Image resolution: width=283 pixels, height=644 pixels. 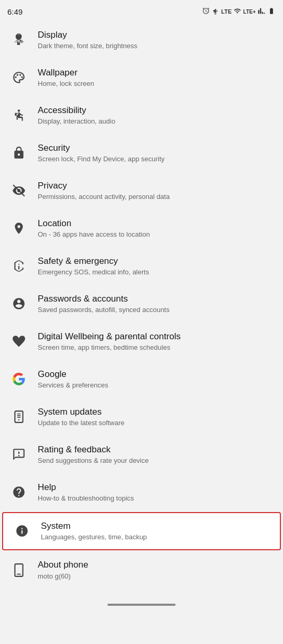 I want to click on status-bar: 6:49 LTE LTE+, so click(x=142, y=10).